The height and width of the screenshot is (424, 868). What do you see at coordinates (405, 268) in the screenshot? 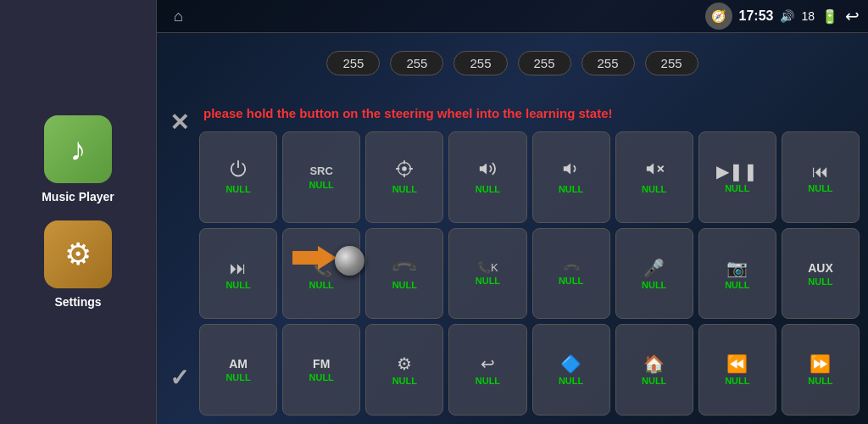
I see `phone-hang-icon: 📞` at bounding box center [405, 268].